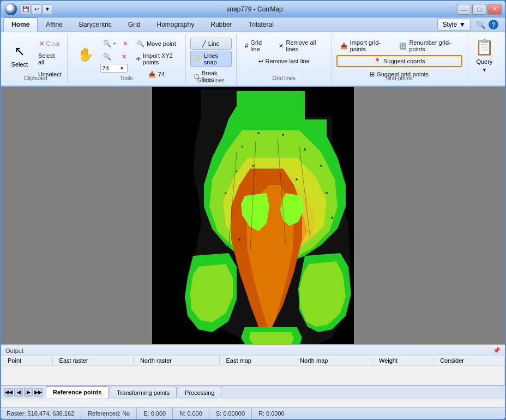  I want to click on tab-rubber: Rubber, so click(221, 25).